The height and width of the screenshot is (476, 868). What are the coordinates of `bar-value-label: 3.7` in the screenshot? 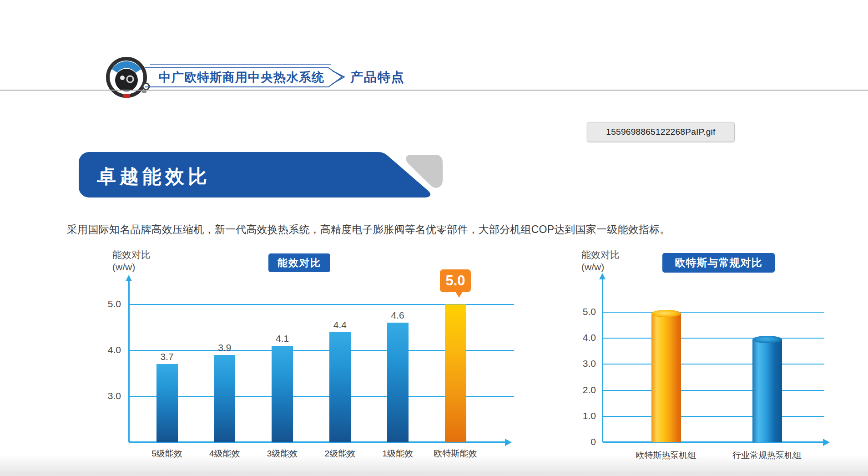 It's located at (167, 357).